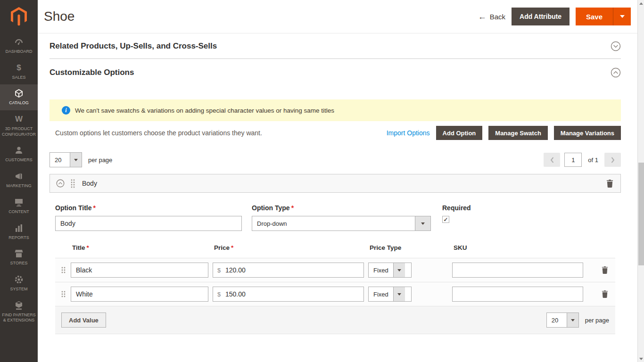 The height and width of the screenshot is (362, 644). Describe the element at coordinates (158, 133) in the screenshot. I see `custom-options-description: Custom options let customers choose the …` at that location.